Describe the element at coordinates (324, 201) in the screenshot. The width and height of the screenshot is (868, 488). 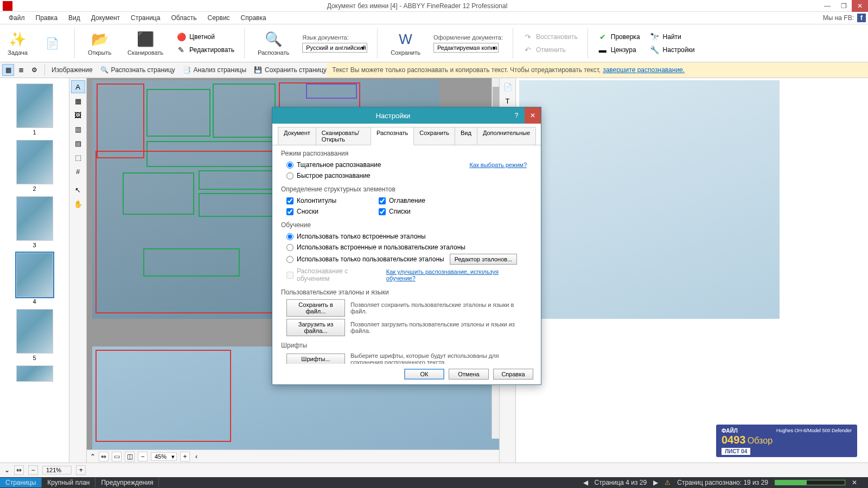
I see `chk-headers: Колонтитулы` at that location.